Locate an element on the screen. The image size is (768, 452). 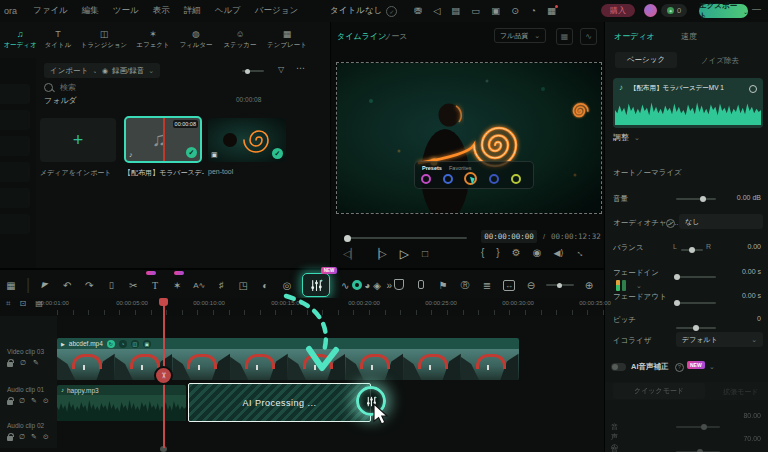
clarity-handle is located at coordinates (704, 427).